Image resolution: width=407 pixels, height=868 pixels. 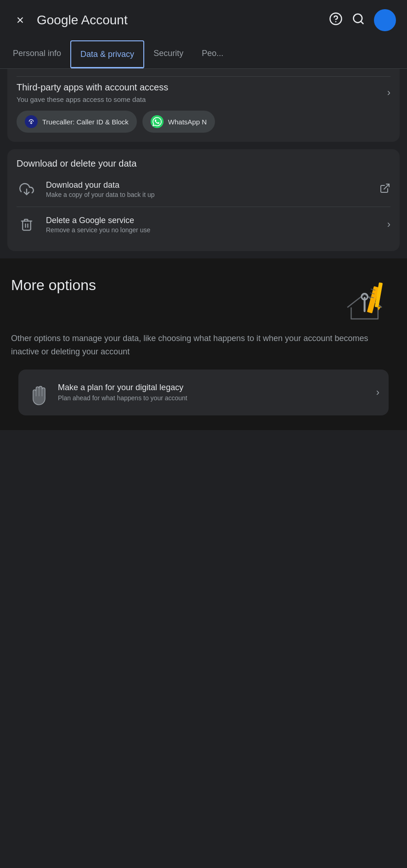 What do you see at coordinates (27, 224) in the screenshot?
I see `delete-icon` at bounding box center [27, 224].